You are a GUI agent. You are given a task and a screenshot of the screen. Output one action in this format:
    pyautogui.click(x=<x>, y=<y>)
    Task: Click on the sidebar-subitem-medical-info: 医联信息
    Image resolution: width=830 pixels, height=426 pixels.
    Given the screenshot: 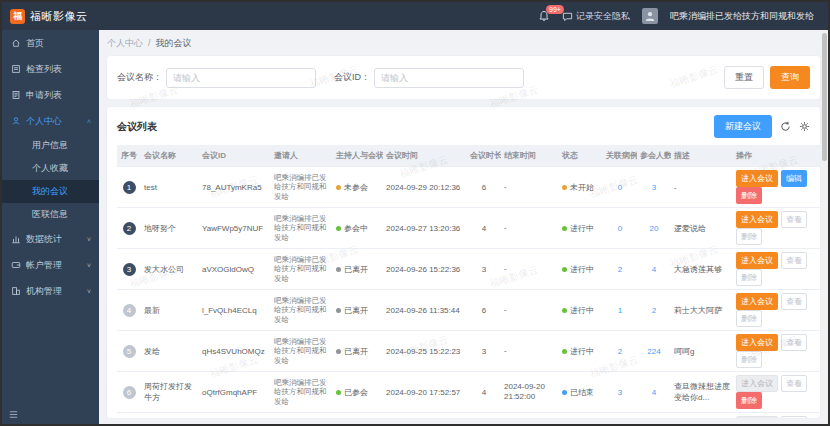 What is the action you would take?
    pyautogui.click(x=50, y=214)
    